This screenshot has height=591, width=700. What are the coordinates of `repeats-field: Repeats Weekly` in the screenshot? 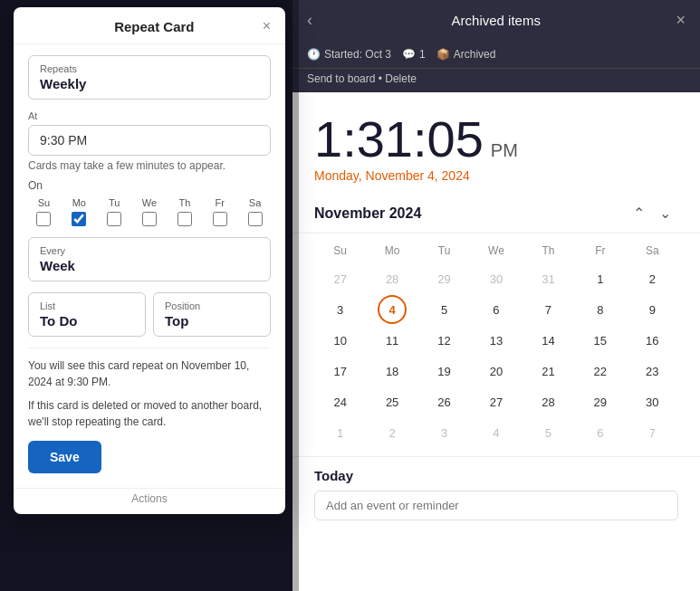 It's located at (149, 78).